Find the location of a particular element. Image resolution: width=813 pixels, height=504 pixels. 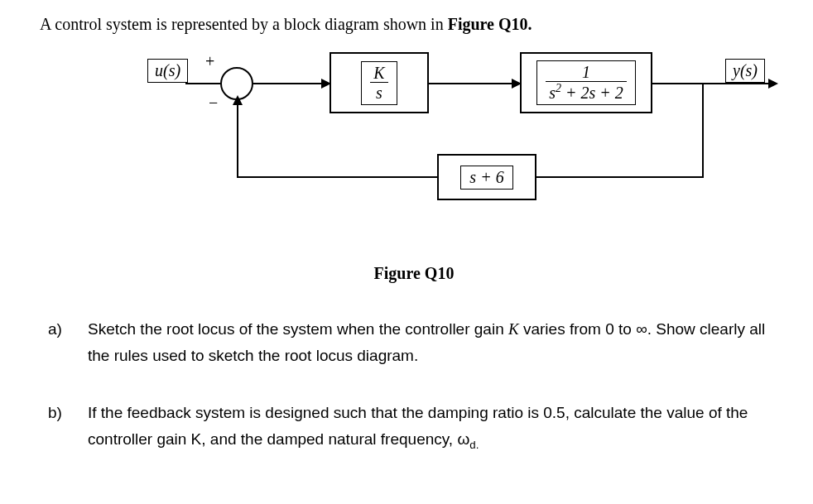

feedback-block: s + 6 is located at coordinates (487, 177).